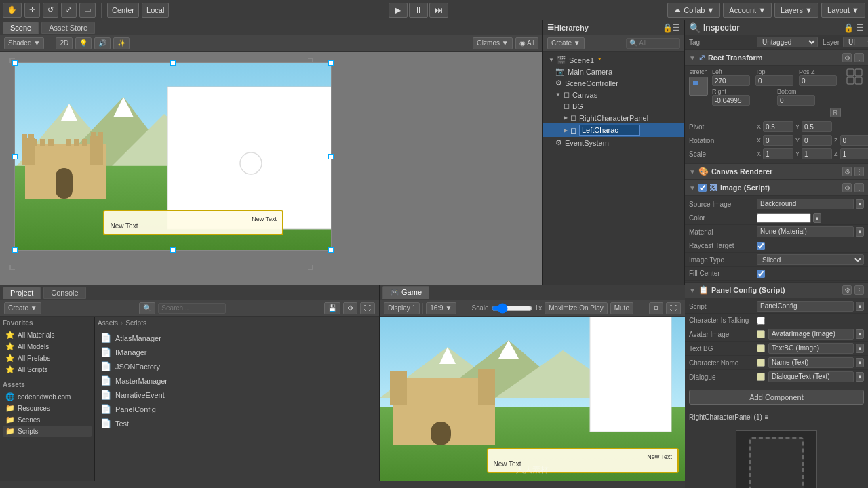 This screenshot has height=488, width=868. What do you see at coordinates (24, 43) in the screenshot?
I see `shaded-dropdown: Shaded ▼` at bounding box center [24, 43].